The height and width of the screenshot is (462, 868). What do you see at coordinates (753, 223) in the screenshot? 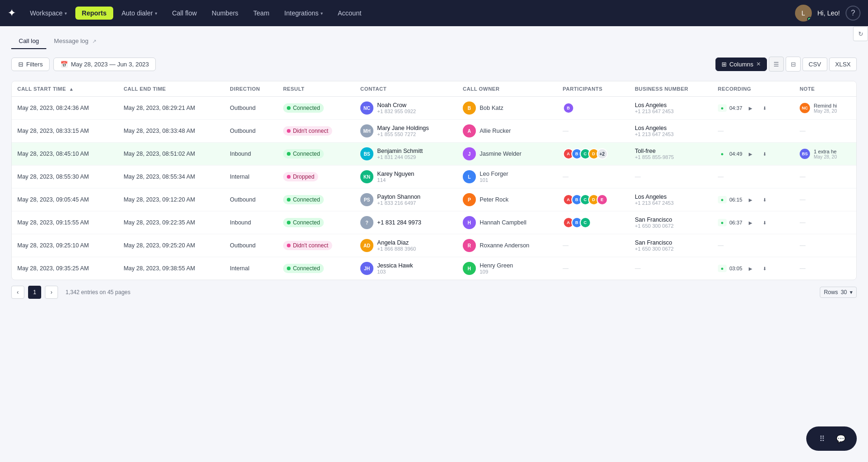
I see `cell-recording: ● 06:37 ▶ ⬇` at bounding box center [753, 223].